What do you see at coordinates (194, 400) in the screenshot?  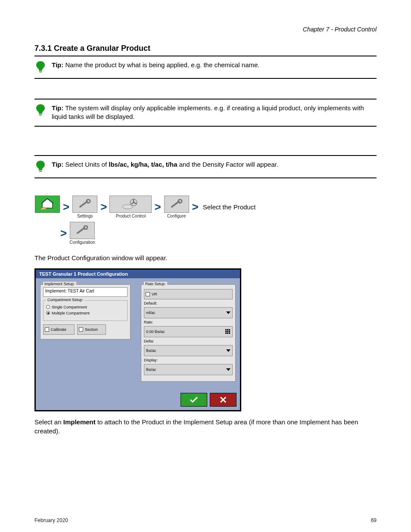 I see `ok-button` at bounding box center [194, 400].